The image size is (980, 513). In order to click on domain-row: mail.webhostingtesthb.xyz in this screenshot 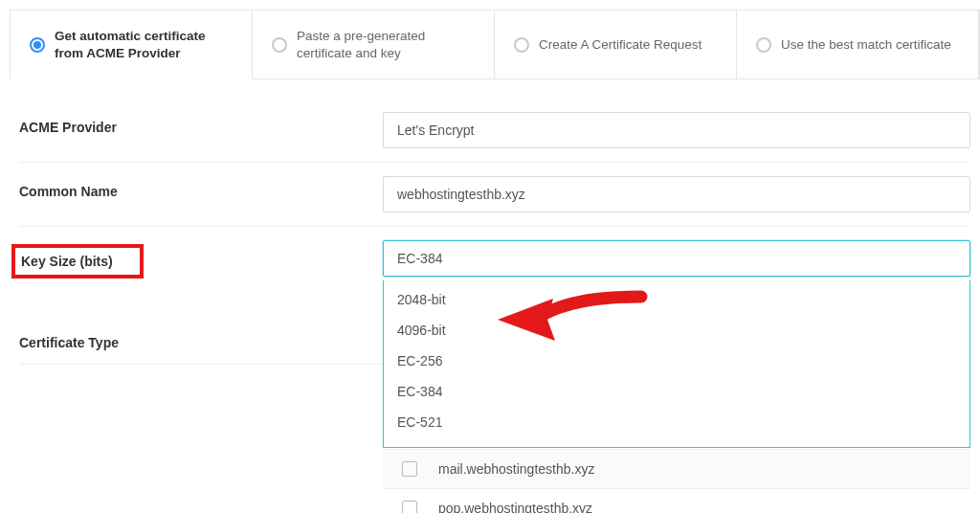, I will do `click(677, 469)`.